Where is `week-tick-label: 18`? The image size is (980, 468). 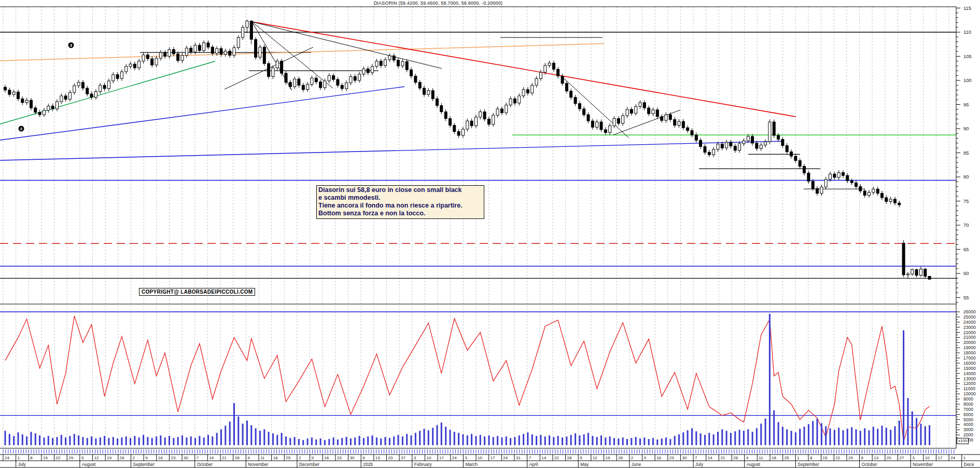 week-tick-label: 18 is located at coordinates (774, 458).